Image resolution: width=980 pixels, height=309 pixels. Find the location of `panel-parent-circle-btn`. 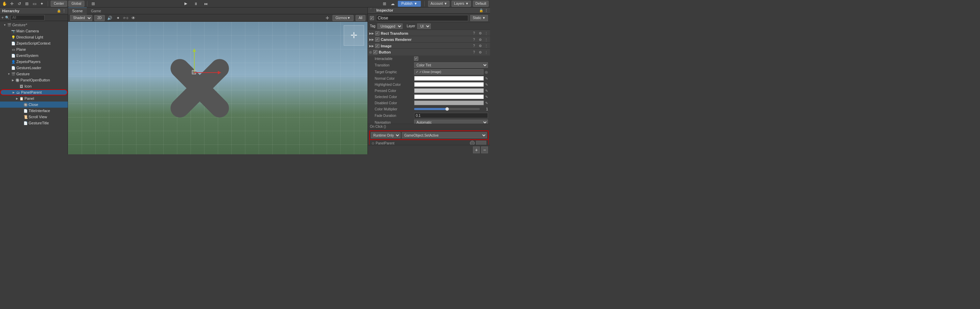

panel-parent-circle-btn is located at coordinates (473, 143).